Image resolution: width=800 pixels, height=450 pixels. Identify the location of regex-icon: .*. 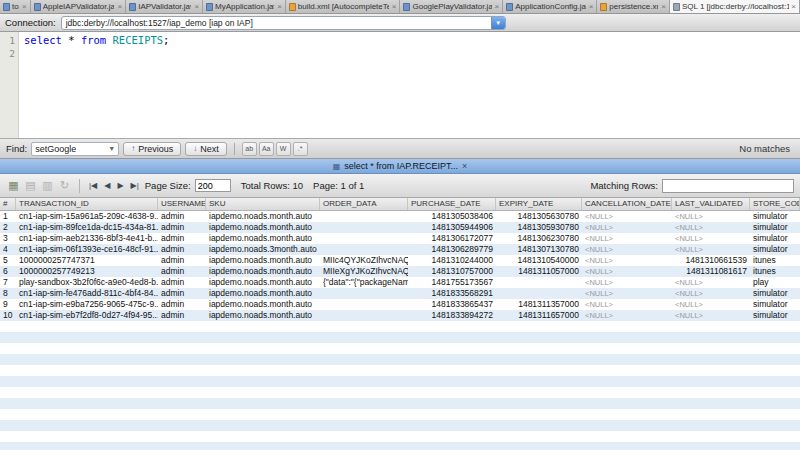
(300, 149).